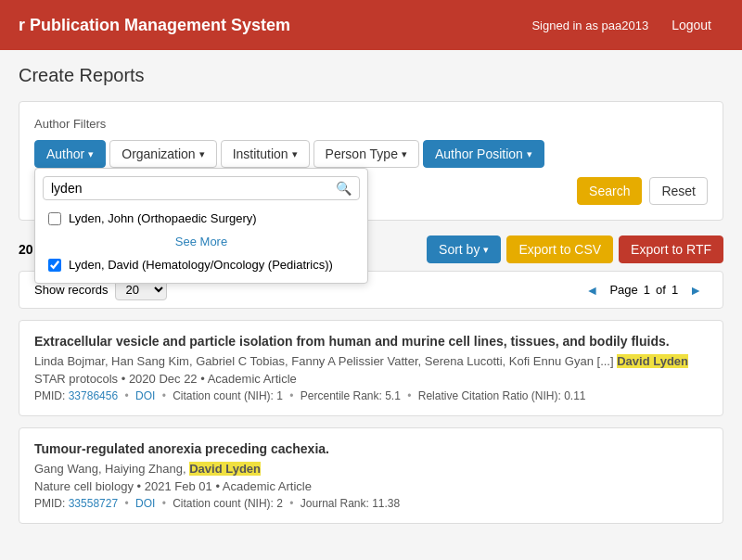 This screenshot has width=742, height=560. I want to click on search-icon: 🔍, so click(343, 188).